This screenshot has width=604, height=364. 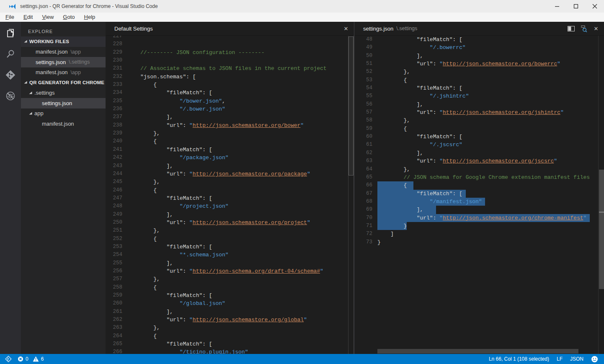 What do you see at coordinates (23, 359) in the screenshot?
I see `errors-status: 0` at bounding box center [23, 359].